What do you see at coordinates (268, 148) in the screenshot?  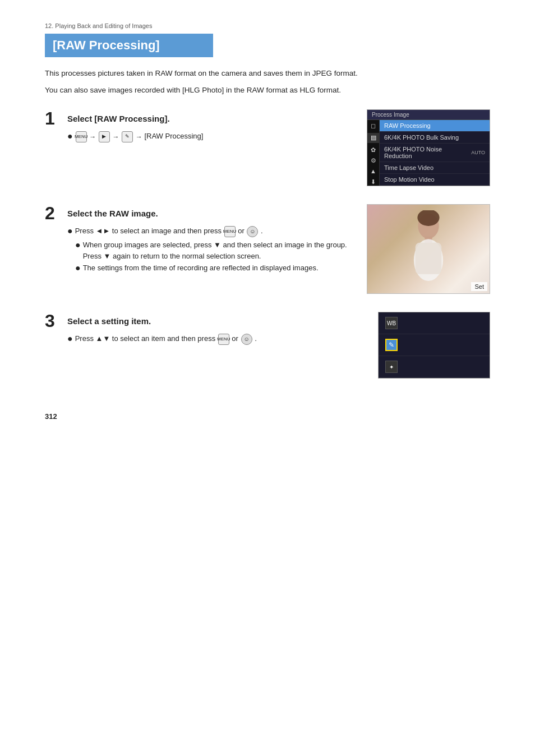 I see `step-1-section: 1 Select [RAW Processing]. ● MENU → ▶ → …` at bounding box center [268, 148].